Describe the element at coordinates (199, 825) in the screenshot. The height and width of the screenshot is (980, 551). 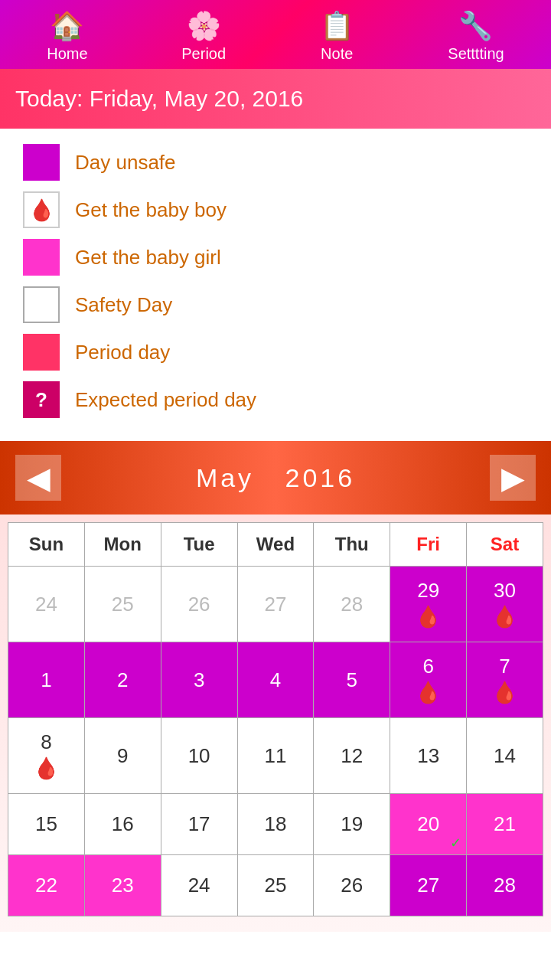
I see `calendar-day-cell: 17` at that location.